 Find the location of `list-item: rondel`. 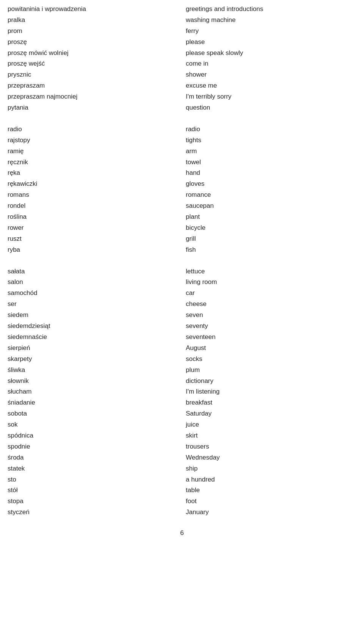

list-item: rondel is located at coordinates (91, 206).